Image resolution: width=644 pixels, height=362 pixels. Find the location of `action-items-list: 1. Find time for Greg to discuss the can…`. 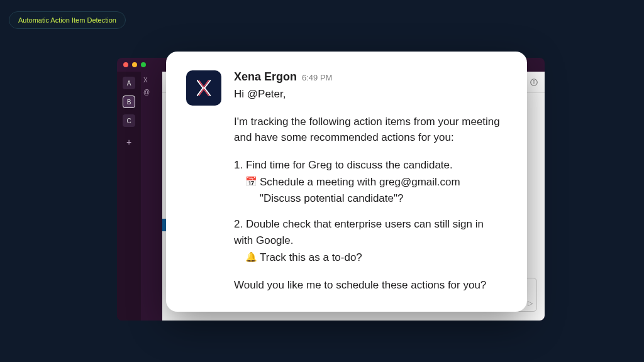

action-items-list: 1. Find time for Greg to discuss the can… is located at coordinates (369, 211).